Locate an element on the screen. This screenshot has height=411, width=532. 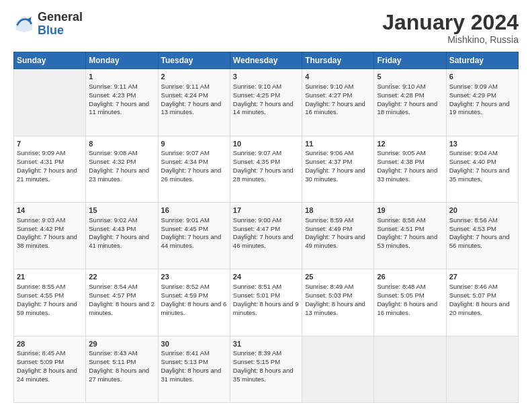
table-row: 26Sunrise: 8:48 AMSunset: 5:05 PMDayligh… is located at coordinates (410, 302).